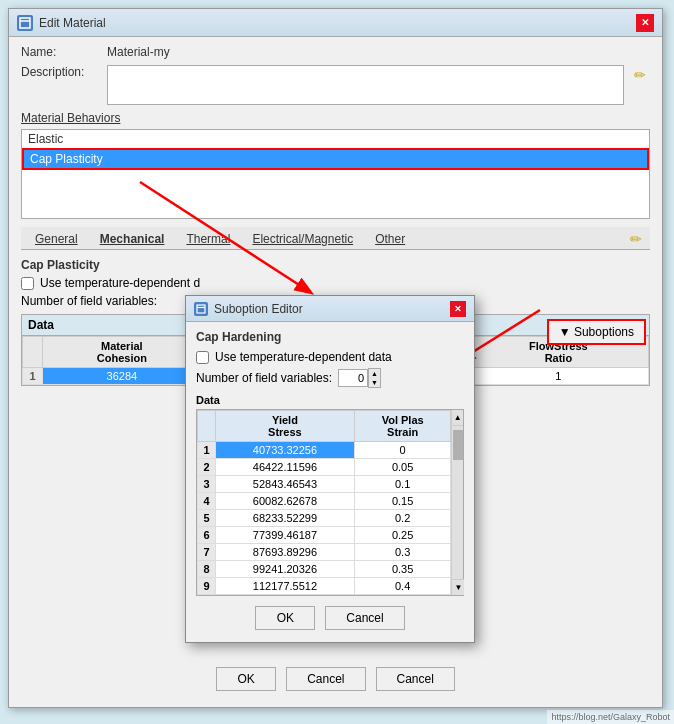  Describe the element at coordinates (645, 23) in the screenshot. I see `close-button: ✕` at that location.